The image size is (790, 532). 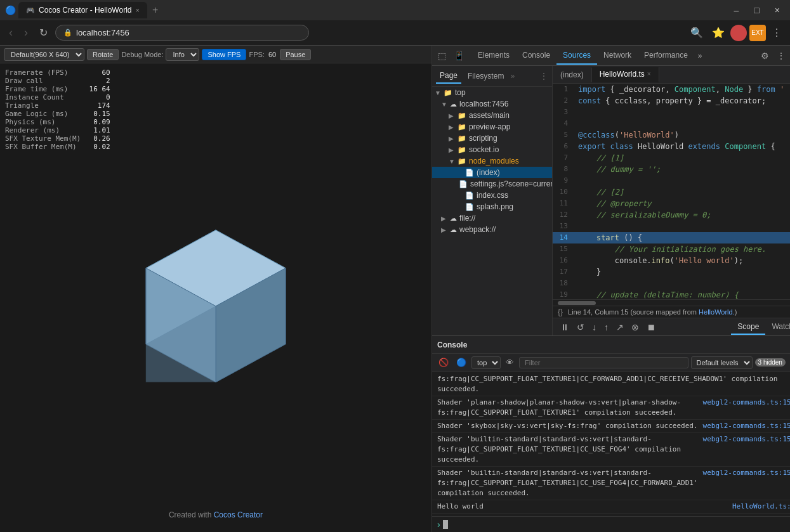 I want to click on tab-elements: Elements, so click(x=494, y=56).